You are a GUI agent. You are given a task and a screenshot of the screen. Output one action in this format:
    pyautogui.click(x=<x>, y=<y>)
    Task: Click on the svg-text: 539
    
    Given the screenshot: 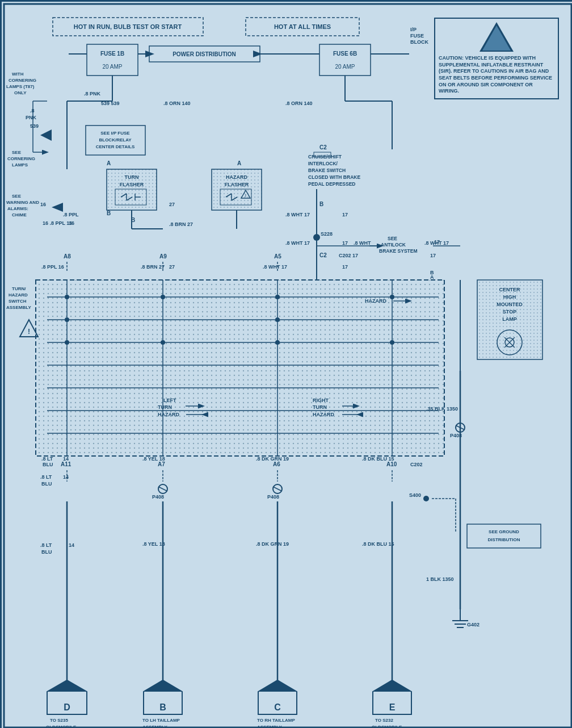 What is the action you would take?
    pyautogui.click(x=34, y=126)
    